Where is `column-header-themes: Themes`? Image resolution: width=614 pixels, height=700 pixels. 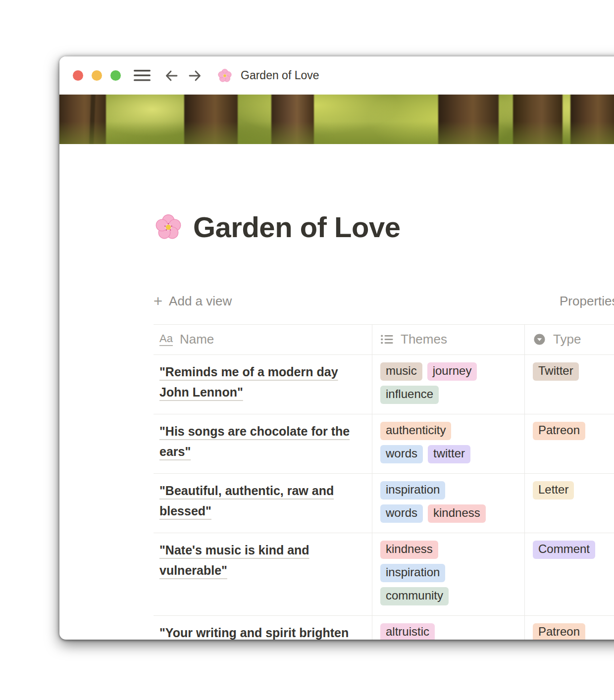 column-header-themes: Themes is located at coordinates (449, 340).